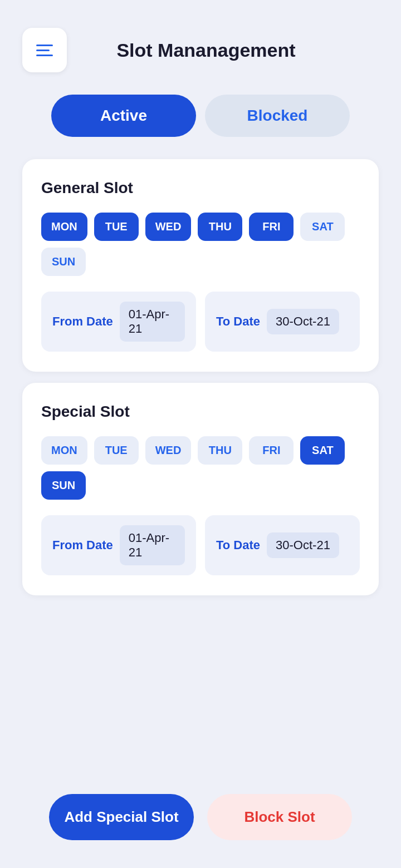 The height and width of the screenshot is (868, 401). Describe the element at coordinates (277, 116) in the screenshot. I see `tab-blocked: Blocked` at that location.